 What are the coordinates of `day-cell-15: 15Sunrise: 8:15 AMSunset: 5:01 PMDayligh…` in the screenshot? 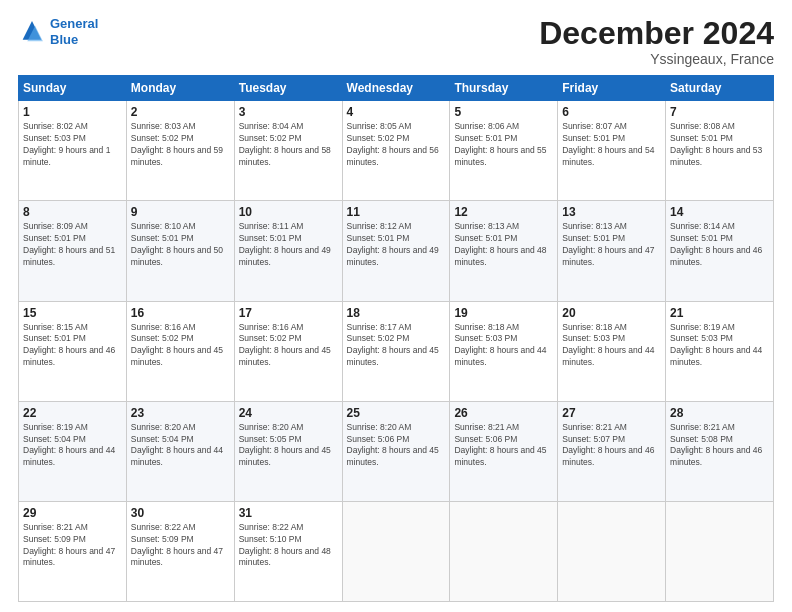 It's located at (73, 351).